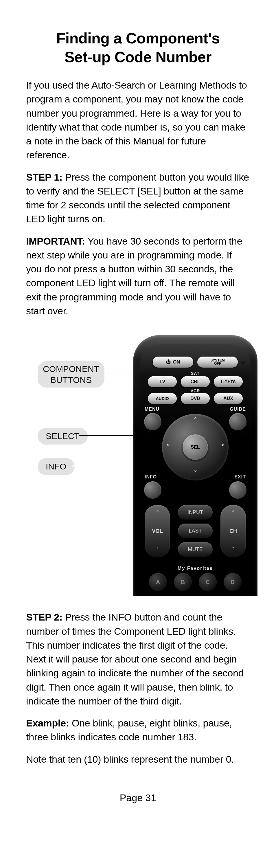 This screenshot has width=276, height=868. What do you see at coordinates (195, 512) in the screenshot?
I see `input-button: INPUT` at bounding box center [195, 512].